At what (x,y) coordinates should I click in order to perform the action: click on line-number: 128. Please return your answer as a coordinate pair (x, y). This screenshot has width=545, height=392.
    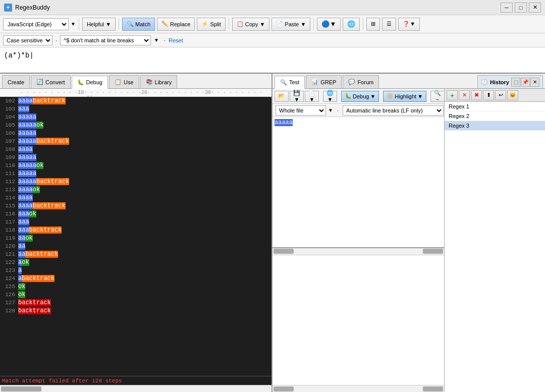
    Looking at the image, I should click on (9, 311).